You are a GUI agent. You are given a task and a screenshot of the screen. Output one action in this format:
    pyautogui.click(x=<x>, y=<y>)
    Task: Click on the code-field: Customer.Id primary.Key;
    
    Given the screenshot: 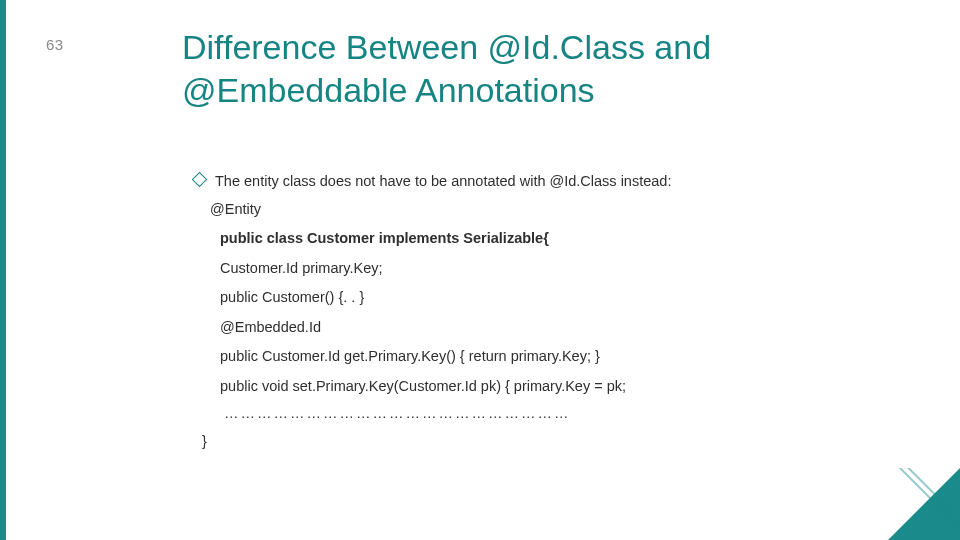 What is the action you would take?
    pyautogui.click(x=547, y=269)
    